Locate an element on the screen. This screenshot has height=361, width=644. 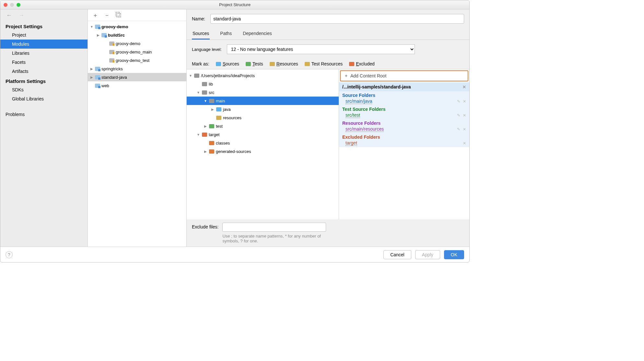
nav-back-icon: ← is located at coordinates (9, 16).